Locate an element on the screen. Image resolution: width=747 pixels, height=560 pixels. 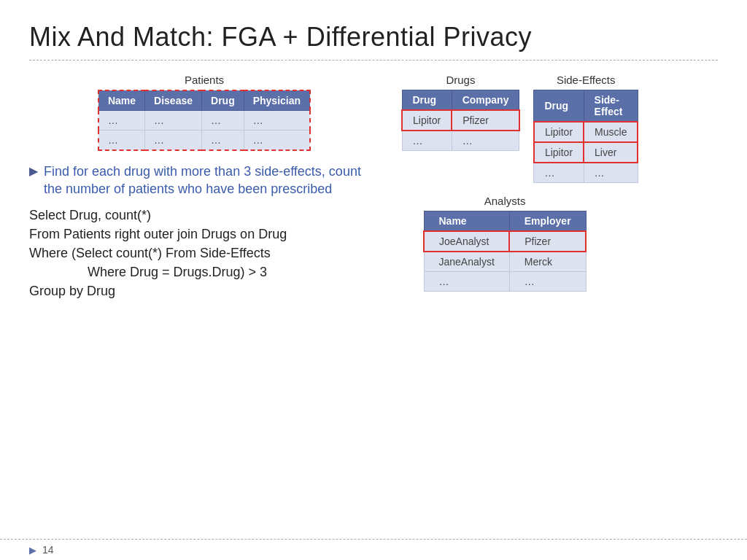
patients-table: Name Disease Drug Physician … … … … is located at coordinates (204, 120).